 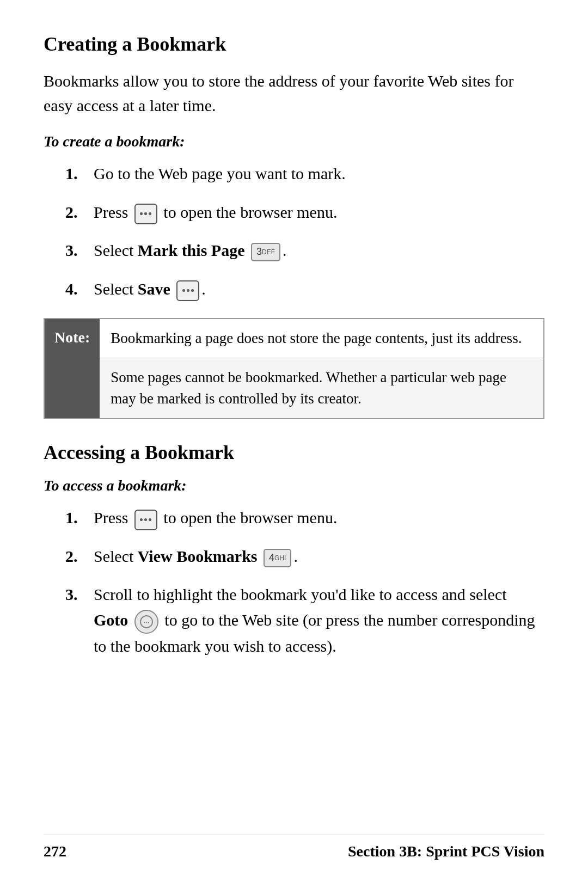 I want to click on section2-steps: 1. Press to open the browser menu. 2., so click(x=305, y=582).